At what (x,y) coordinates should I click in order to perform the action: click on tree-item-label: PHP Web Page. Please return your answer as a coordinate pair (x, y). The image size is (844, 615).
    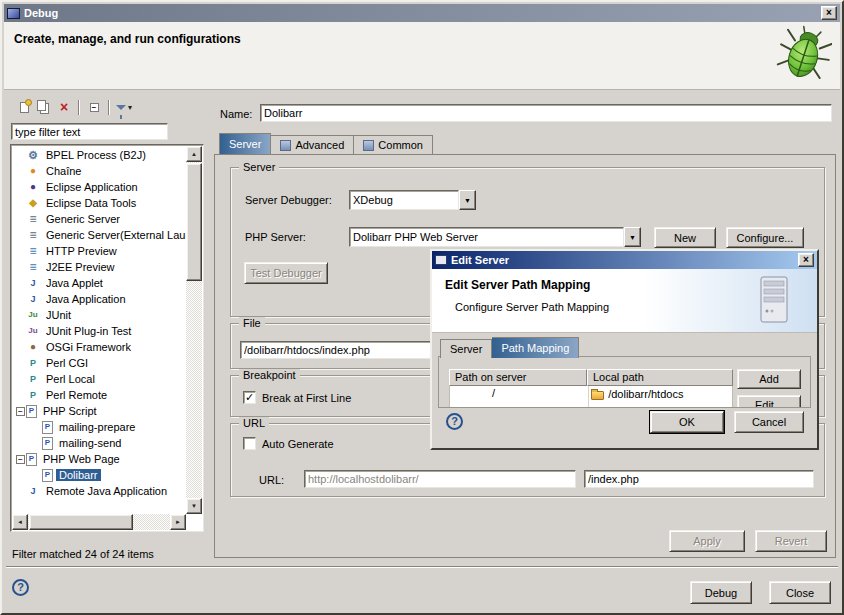
    Looking at the image, I should click on (82, 459).